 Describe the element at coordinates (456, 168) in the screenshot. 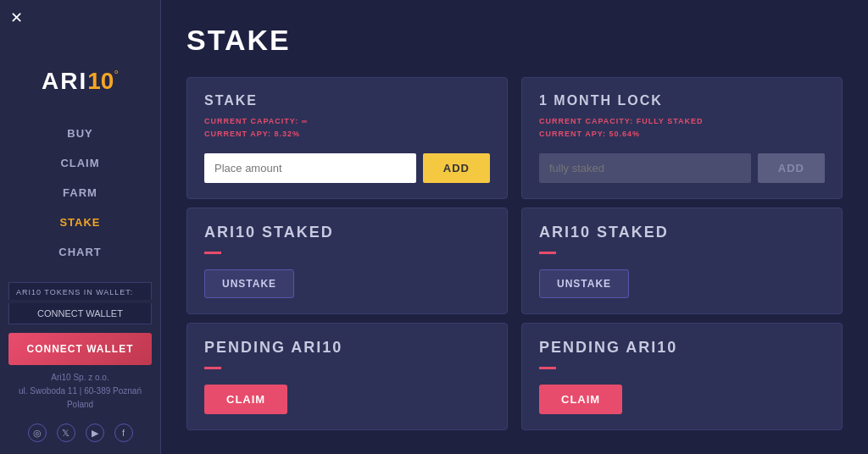

I see `left-add-button: ADD` at that location.